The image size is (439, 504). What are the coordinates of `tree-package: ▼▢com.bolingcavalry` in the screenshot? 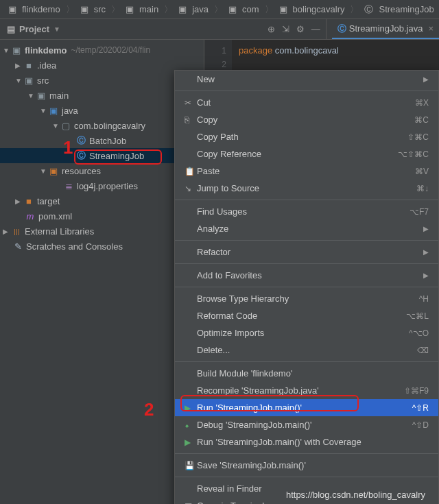 It's located at (102, 125).